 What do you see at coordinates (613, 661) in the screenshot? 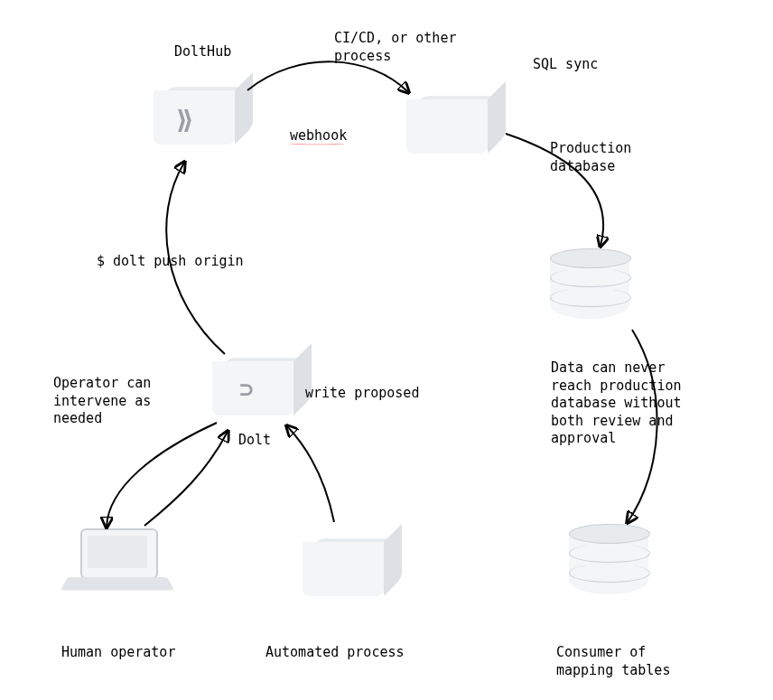
I see `consumer-label: Consumer of mapping tables` at bounding box center [613, 661].